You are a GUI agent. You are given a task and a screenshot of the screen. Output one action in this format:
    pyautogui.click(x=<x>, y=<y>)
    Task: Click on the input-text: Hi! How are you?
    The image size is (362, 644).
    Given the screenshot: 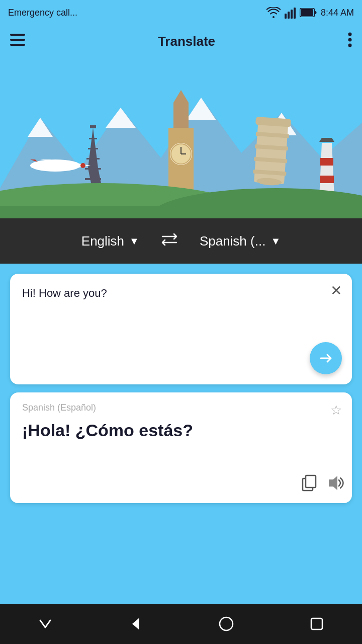 What is the action you would take?
    pyautogui.click(x=64, y=293)
    